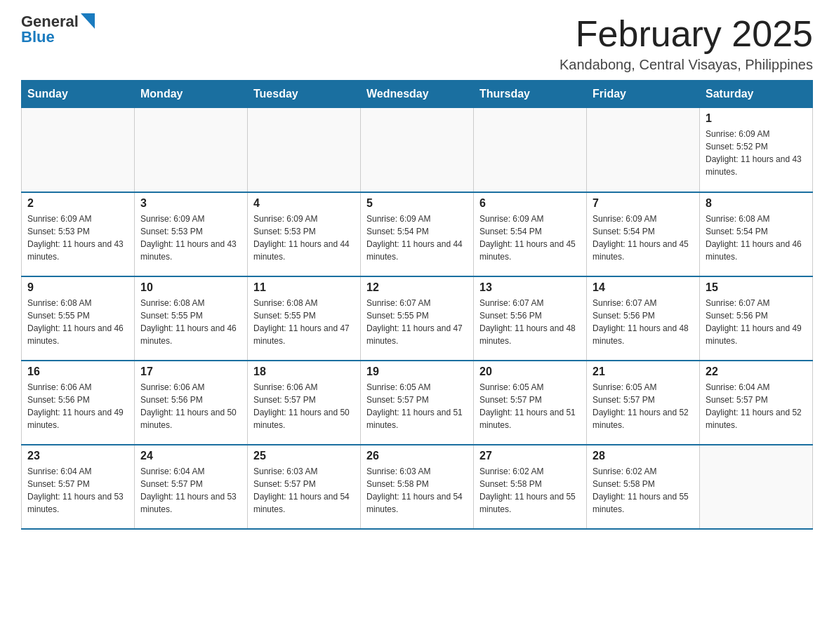 Image resolution: width=834 pixels, height=644 pixels. What do you see at coordinates (191, 487) in the screenshot?
I see `calendar-cell: 24Sunrise: 6:04 AMSunset: 5:57 PMDayligh…` at bounding box center [191, 487].